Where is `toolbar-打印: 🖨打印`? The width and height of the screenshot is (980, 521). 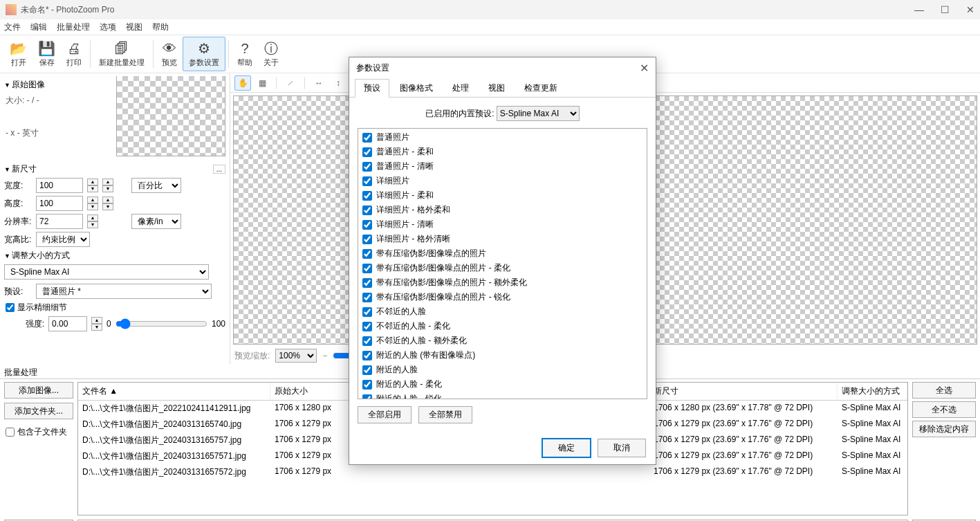
toolbar-打印: 🖨打印 is located at coordinates (74, 54).